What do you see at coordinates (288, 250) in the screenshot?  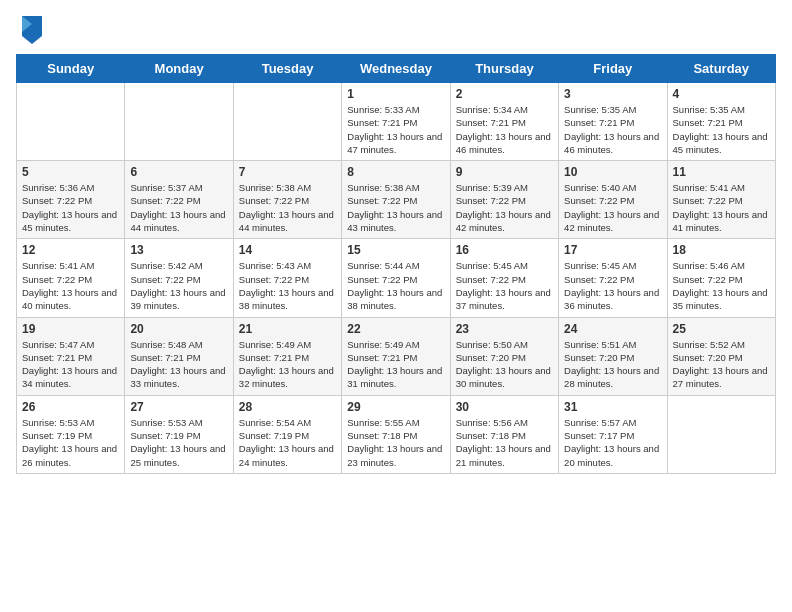 I see `day-number: 14` at bounding box center [288, 250].